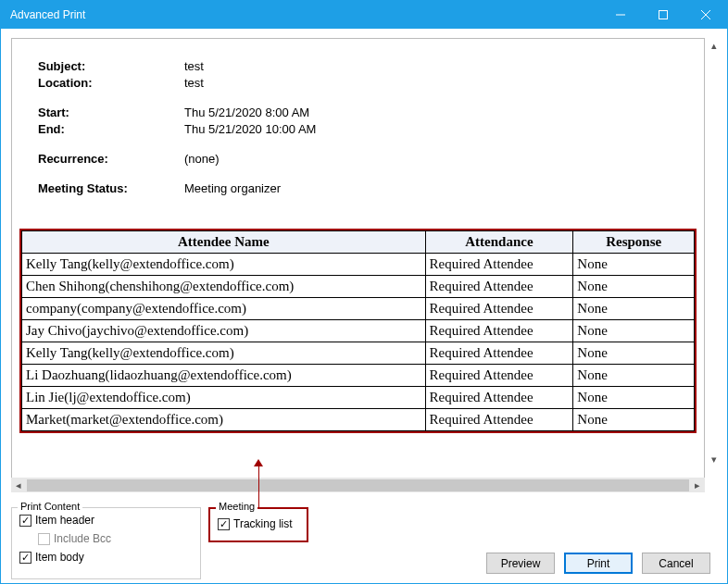  Describe the element at coordinates (358, 398) in the screenshot. I see `table-row: Lin Jie(lj@extendoffice.com)Required Att…` at that location.